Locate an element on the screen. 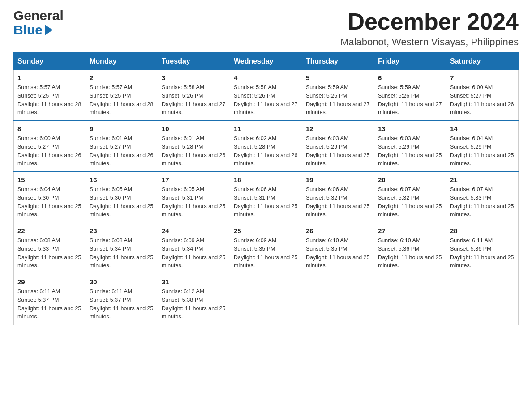  day-info: Sunrise: 6:09 AM Sunset: 5:35 PM Dayligh… is located at coordinates (266, 253).